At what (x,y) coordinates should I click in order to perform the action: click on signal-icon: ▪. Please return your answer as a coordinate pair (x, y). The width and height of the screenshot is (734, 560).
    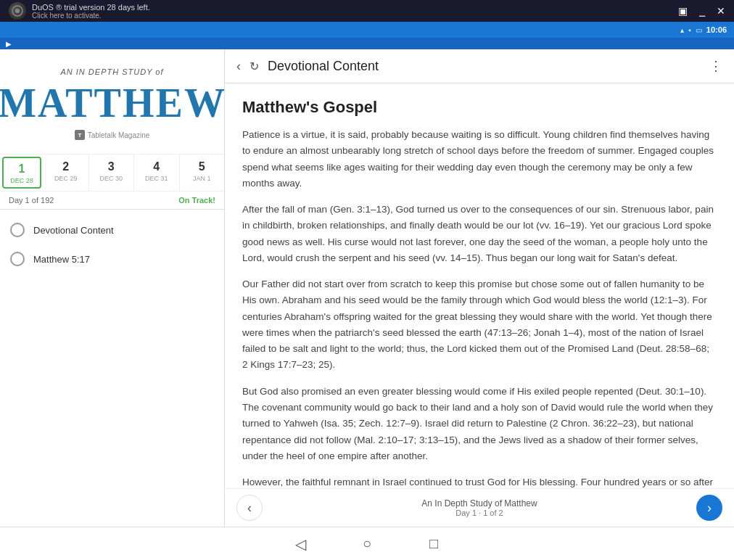
    Looking at the image, I should click on (690, 30).